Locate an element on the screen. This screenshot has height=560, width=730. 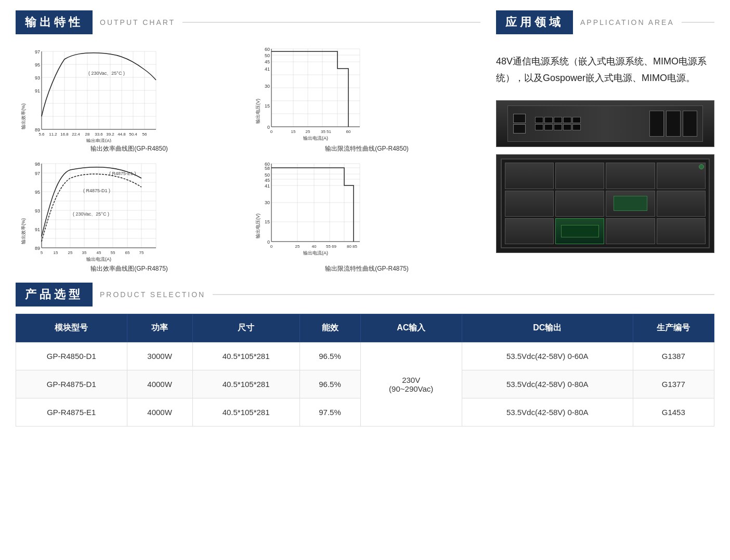
chart-svg-1: 输出效率(%) is located at coordinates (91, 93).